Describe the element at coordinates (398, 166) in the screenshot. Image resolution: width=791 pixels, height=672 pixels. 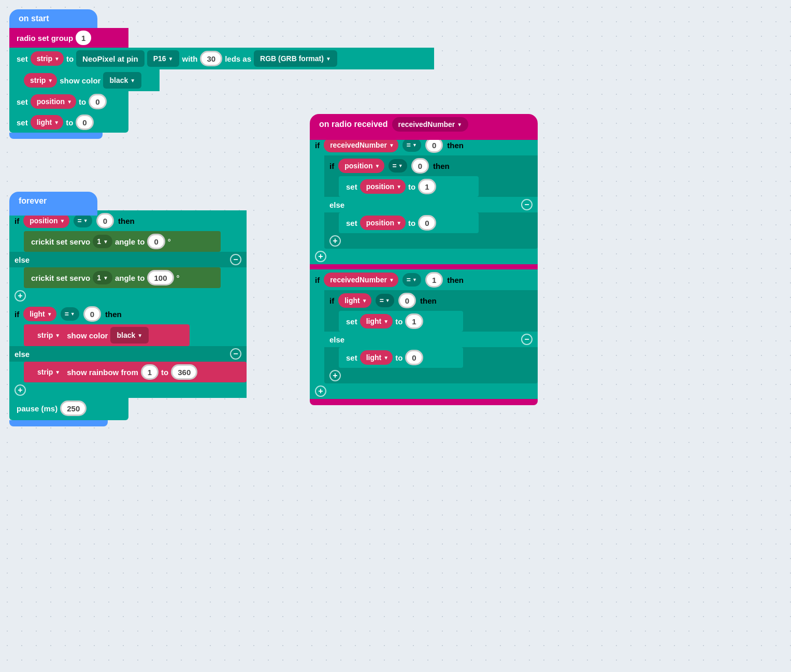
I see `if-pos-nested-op: = ▼` at that location.